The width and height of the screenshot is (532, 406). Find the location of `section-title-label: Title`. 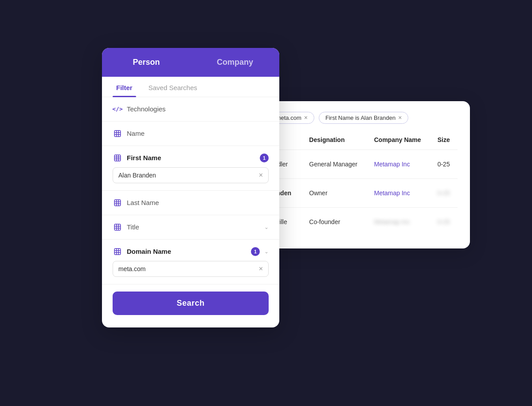

section-title-label: Title is located at coordinates (193, 227).